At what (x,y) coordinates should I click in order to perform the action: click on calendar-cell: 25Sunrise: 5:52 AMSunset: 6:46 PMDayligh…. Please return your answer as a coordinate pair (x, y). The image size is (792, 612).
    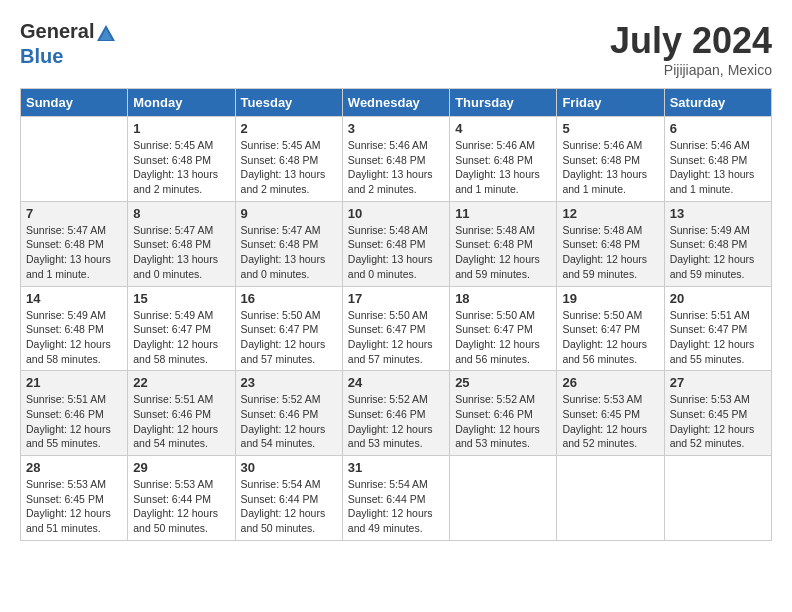
    Looking at the image, I should click on (504, 414).